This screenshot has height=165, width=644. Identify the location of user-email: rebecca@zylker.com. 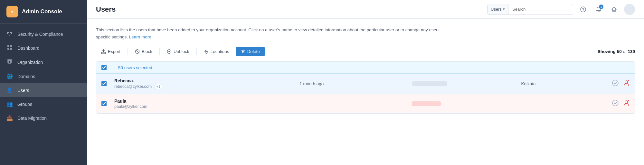
(133, 87).